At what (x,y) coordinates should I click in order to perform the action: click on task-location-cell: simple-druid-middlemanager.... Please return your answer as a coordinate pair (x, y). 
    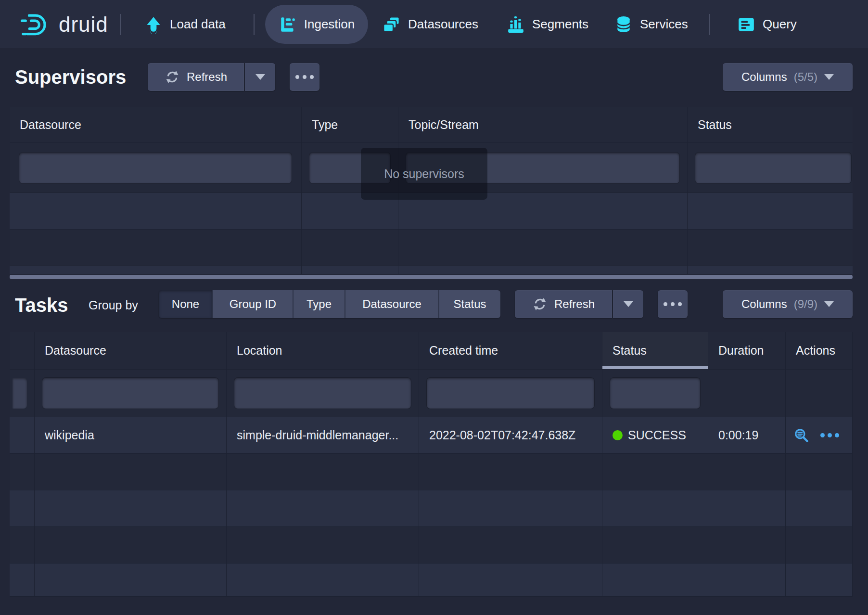
    Looking at the image, I should click on (323, 435).